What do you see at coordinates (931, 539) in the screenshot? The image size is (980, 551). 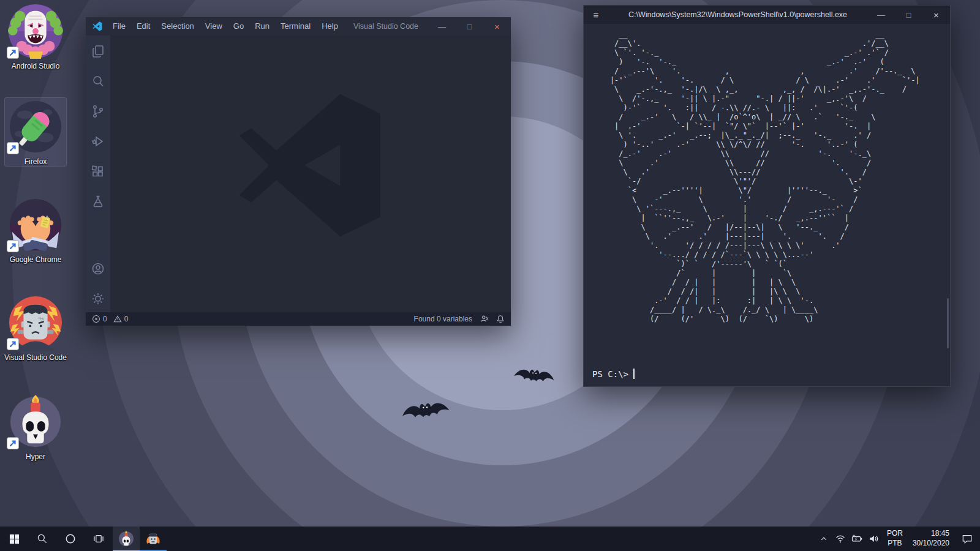 I see `clock: 18:45 30/10/2020` at bounding box center [931, 539].